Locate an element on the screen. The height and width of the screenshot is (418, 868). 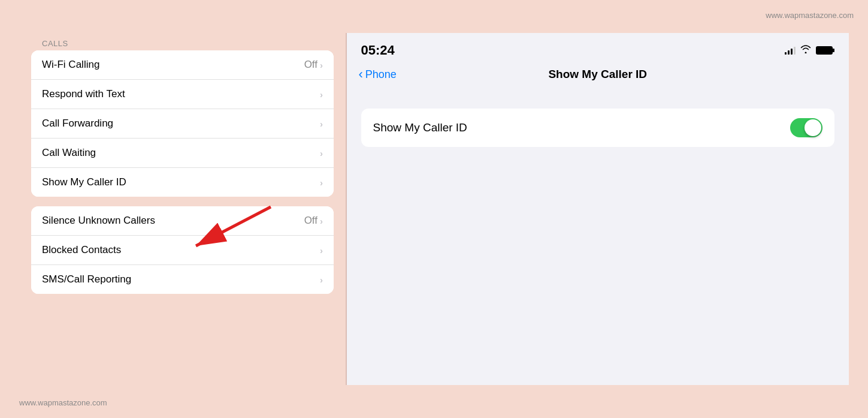
nav-title: Show My Caller ID is located at coordinates (598, 74).